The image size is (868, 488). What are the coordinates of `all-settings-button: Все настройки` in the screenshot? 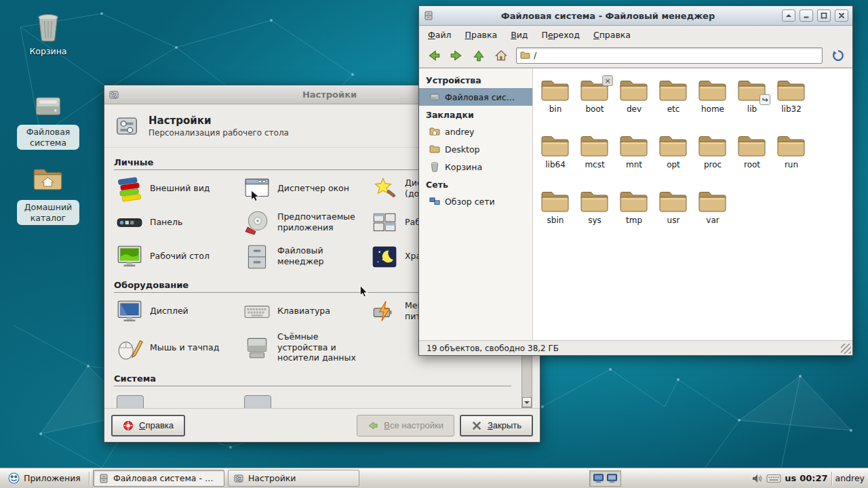 It's located at (406, 426).